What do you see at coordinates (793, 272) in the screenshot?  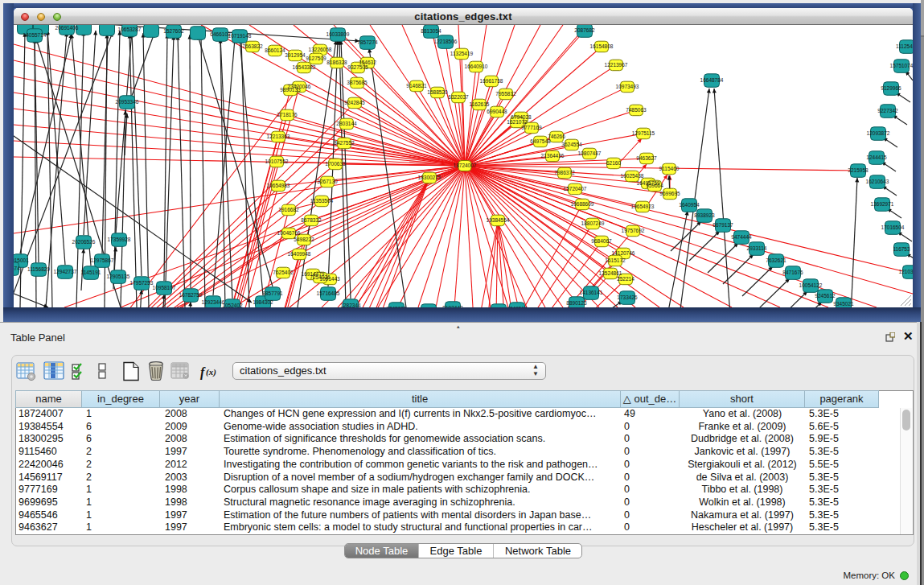 I see `svg-text: 8471676` at bounding box center [793, 272].